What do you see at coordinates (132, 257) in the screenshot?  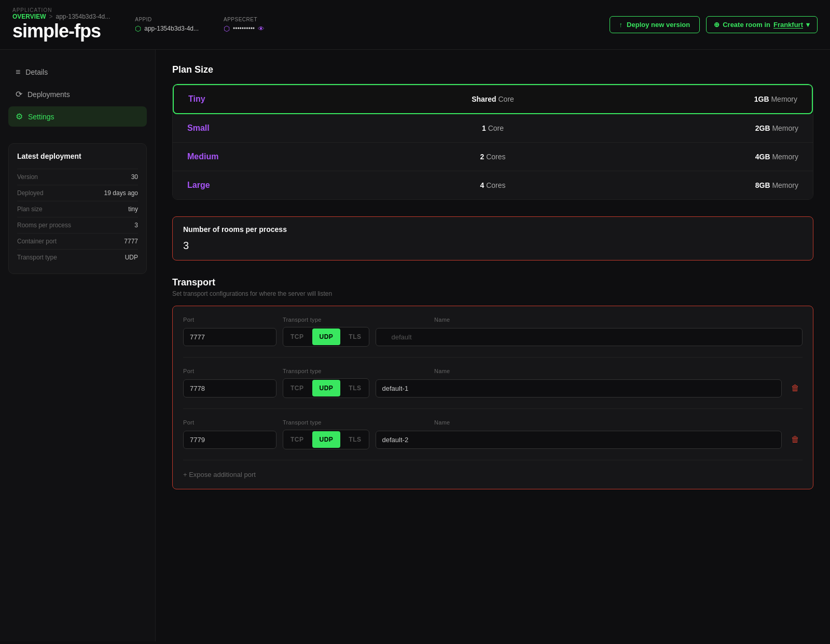 I see `transport-val: UDP` at bounding box center [132, 257].